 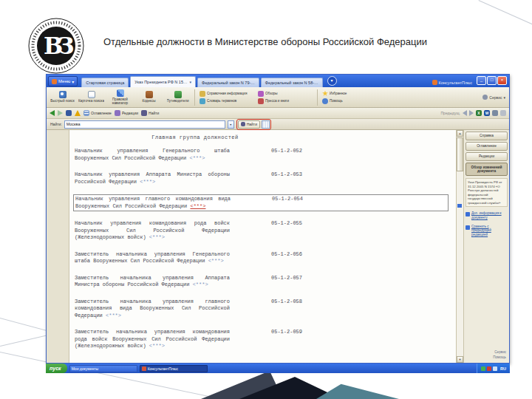 What do you see at coordinates (104, 113) in the screenshot?
I see `doc-toolbar-left: ОглавлениеРедакцииНайти` at bounding box center [104, 113].